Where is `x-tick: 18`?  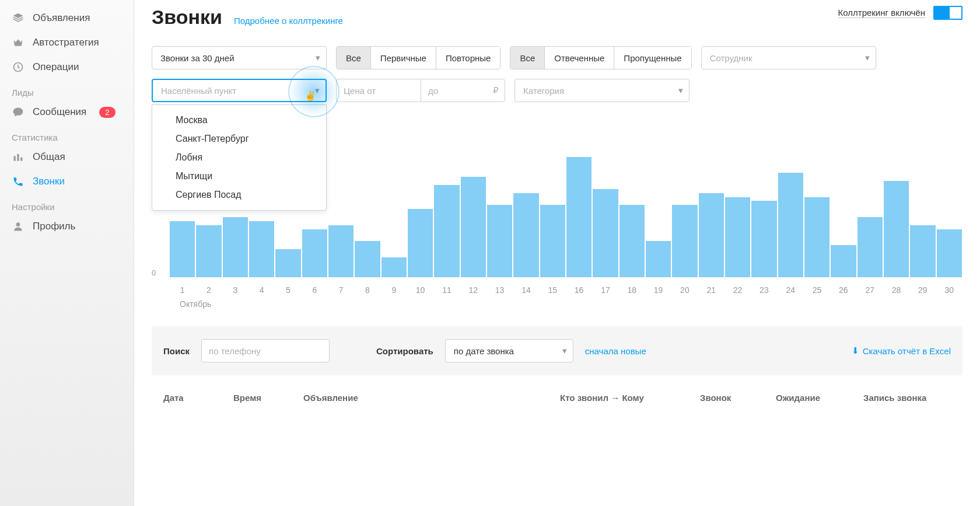
x-tick: 18 is located at coordinates (632, 290).